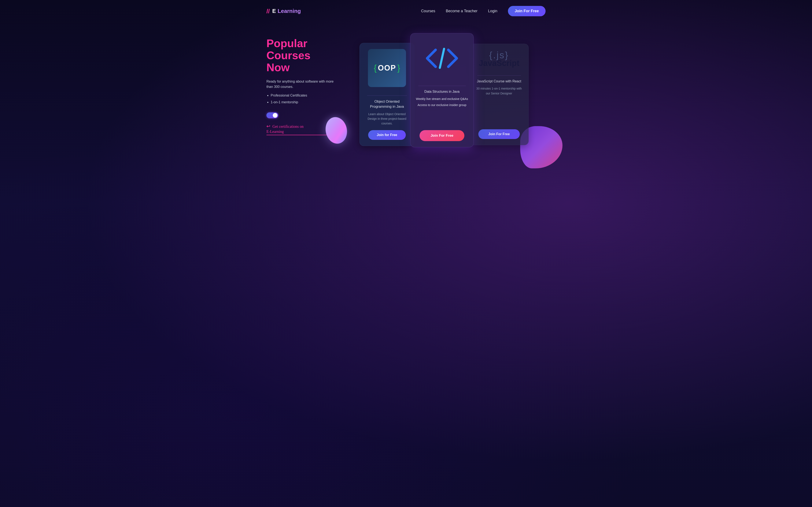 The image size is (812, 507). Describe the element at coordinates (442, 58) in the screenshot. I see `code-icon-box` at that location.